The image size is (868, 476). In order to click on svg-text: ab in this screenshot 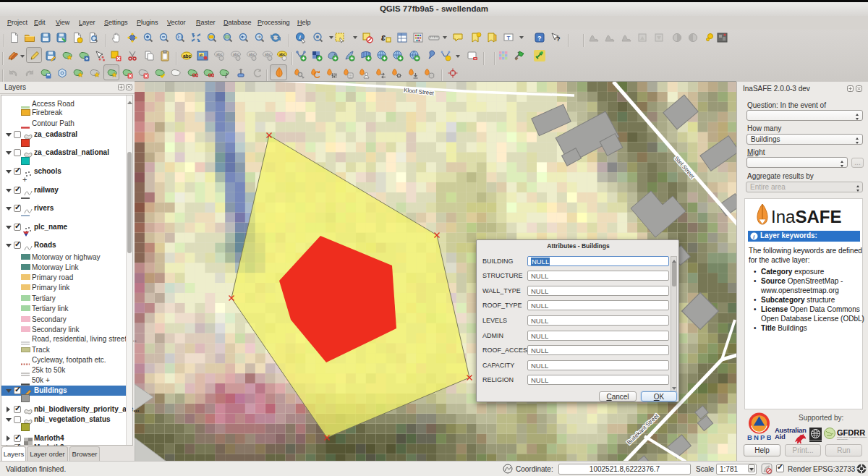, I will do `click(202, 55)`.